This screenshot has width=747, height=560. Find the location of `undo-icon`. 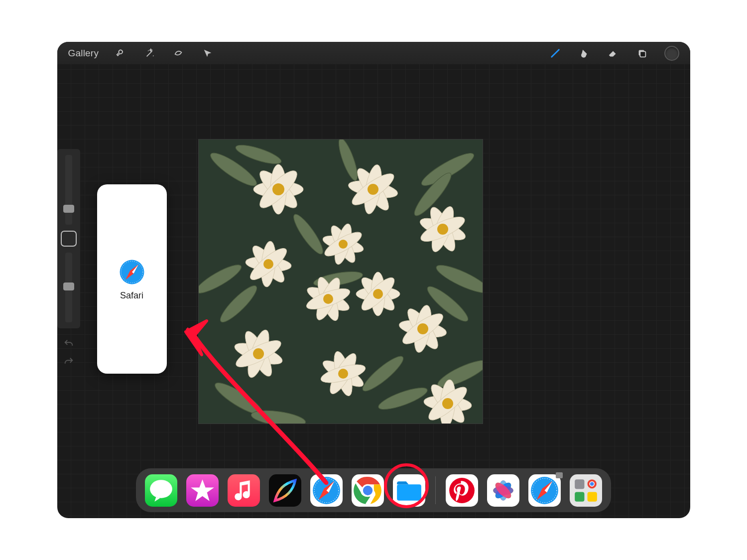

undo-icon is located at coordinates (69, 345).